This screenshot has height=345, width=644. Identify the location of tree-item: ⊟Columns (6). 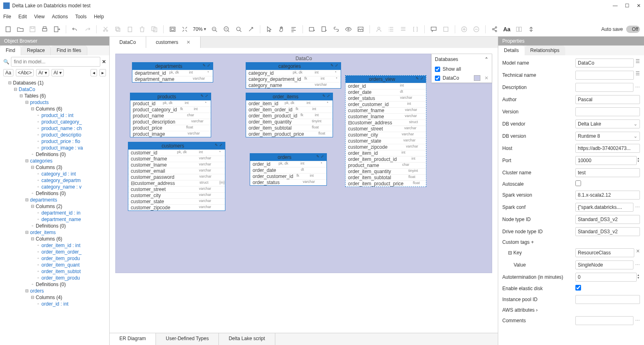
(54, 239).